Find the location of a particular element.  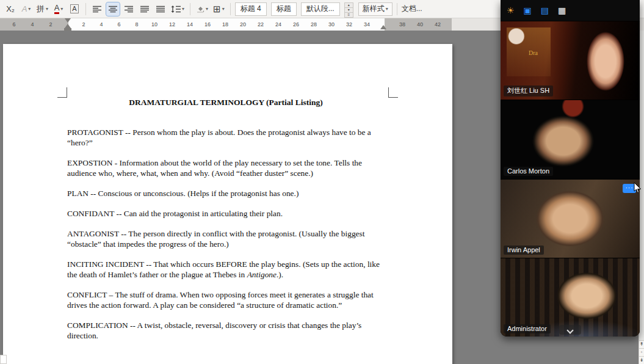

margin-crop-mark-right is located at coordinates (393, 93).